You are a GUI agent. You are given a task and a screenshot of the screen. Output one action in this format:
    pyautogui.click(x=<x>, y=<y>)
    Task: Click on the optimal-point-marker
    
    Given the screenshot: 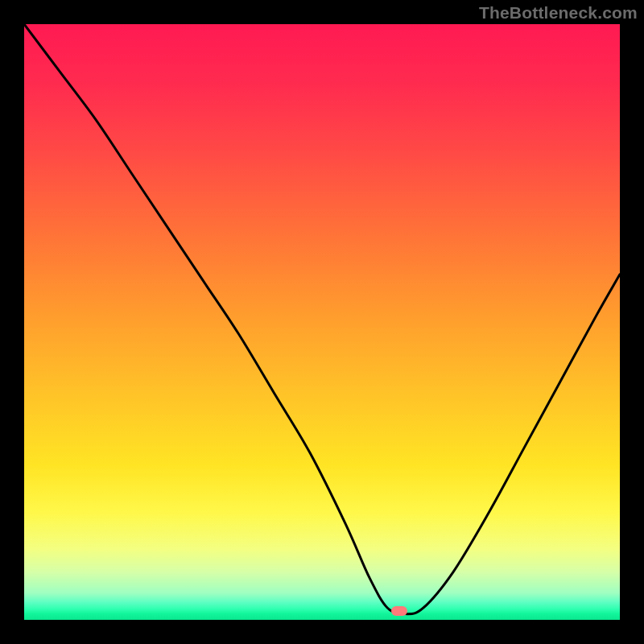 What is the action you would take?
    pyautogui.click(x=399, y=611)
    